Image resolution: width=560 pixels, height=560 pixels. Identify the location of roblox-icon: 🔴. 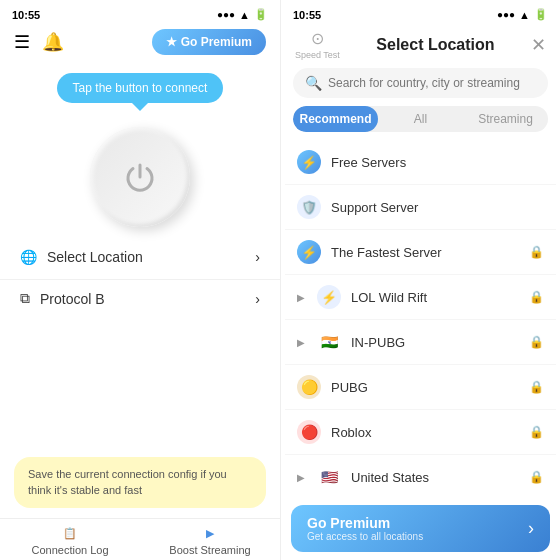
(309, 432).